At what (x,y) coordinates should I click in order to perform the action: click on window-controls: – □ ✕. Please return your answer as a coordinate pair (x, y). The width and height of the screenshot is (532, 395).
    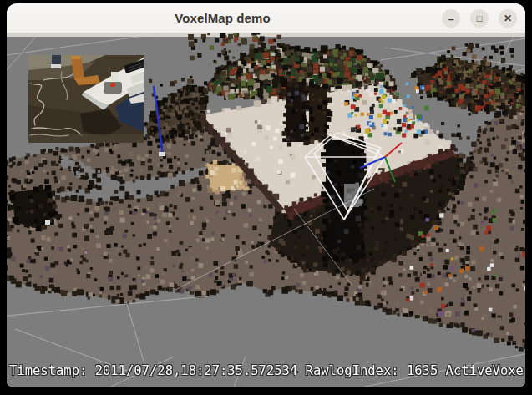
    Looking at the image, I should click on (479, 18).